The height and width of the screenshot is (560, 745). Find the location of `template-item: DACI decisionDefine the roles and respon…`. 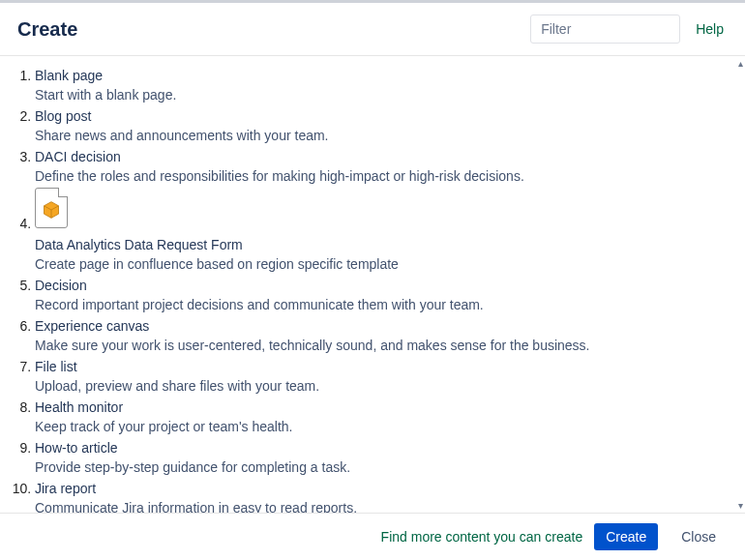

template-item: DACI decisionDefine the roles and respon… is located at coordinates (386, 166).